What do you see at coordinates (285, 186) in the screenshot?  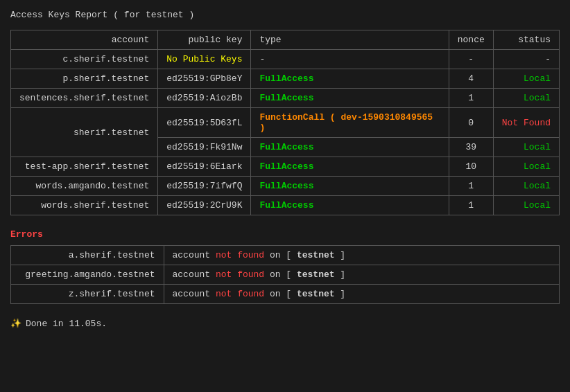 I see `table-row: words.amgando.testnet ed25519:7ifwfQ Ful…` at bounding box center [285, 186].